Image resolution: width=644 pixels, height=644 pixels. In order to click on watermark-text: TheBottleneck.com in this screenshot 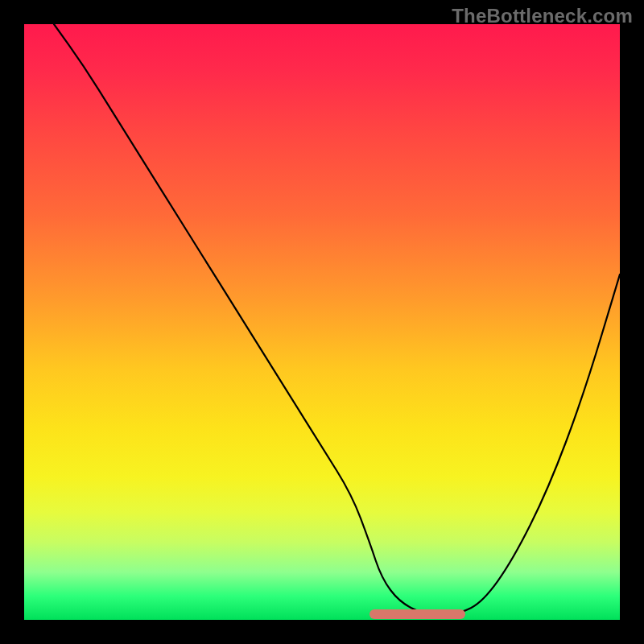, I will do `click(543, 16)`.